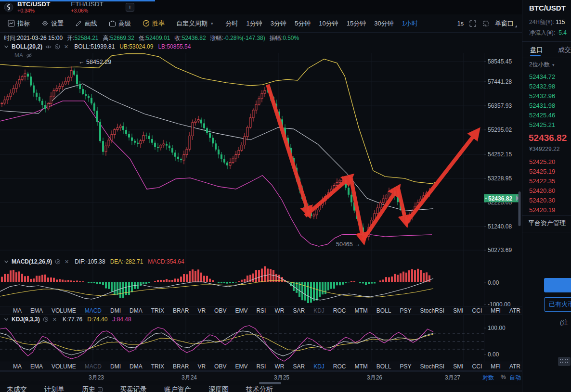  Describe the element at coordinates (550, 172) in the screenshot. I see `bid-price-row: 52425.19` at that location.